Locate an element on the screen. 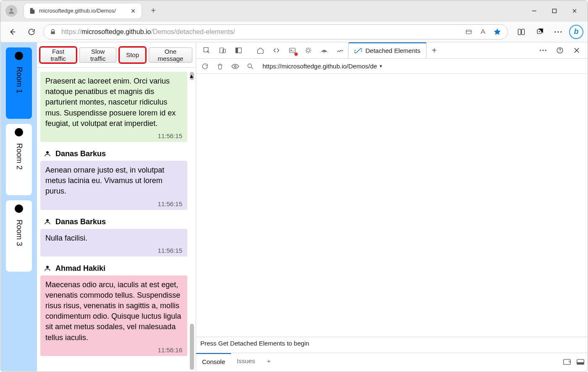 The width and height of the screenshot is (588, 372). fast-traffic-button: Fast traffic is located at coordinates (58, 55).